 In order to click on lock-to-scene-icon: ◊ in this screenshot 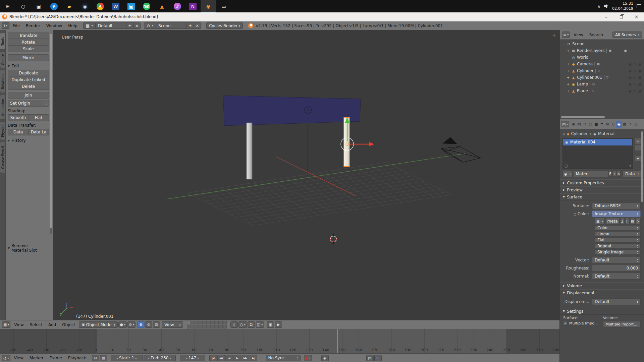, I will do `click(234, 324)`.